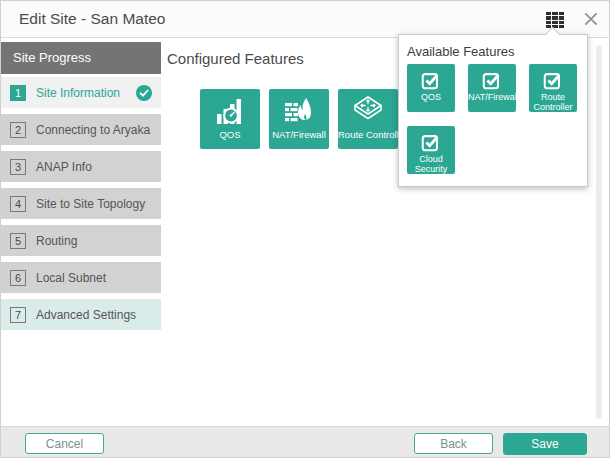  I want to click on close-icon, so click(591, 22).